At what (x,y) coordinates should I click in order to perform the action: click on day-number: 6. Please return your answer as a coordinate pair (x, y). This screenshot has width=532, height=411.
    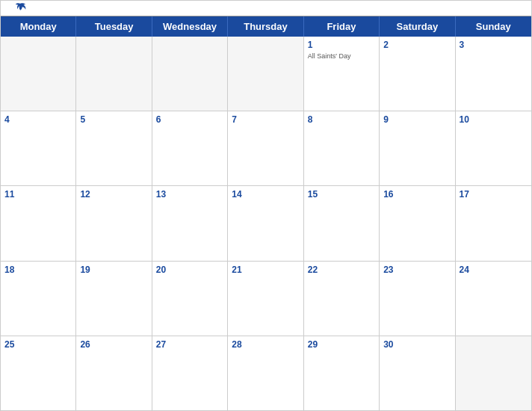
    Looking at the image, I should click on (190, 120).